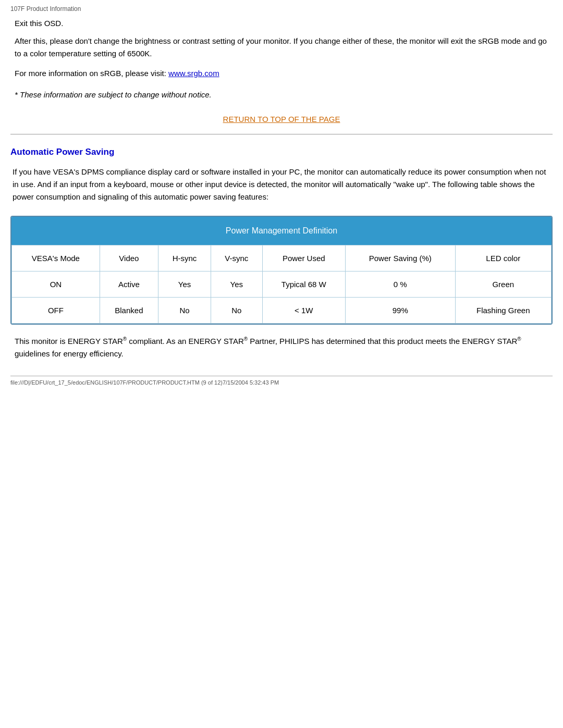  Describe the element at coordinates (282, 9) in the screenshot. I see `breadcrumb: 107F Product Information` at that location.